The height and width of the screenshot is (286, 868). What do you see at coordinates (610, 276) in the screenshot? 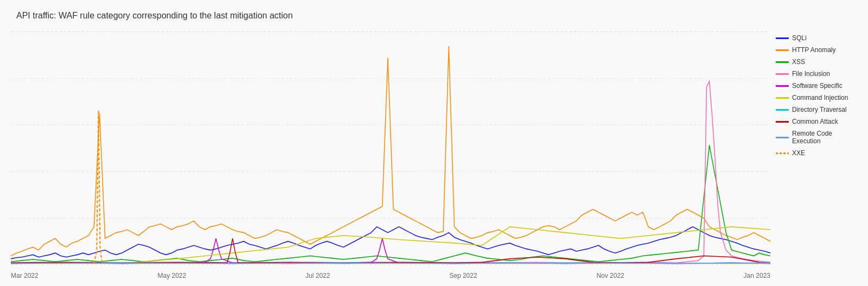
I see `x-label-nov2022: Nov 2022` at bounding box center [610, 276].